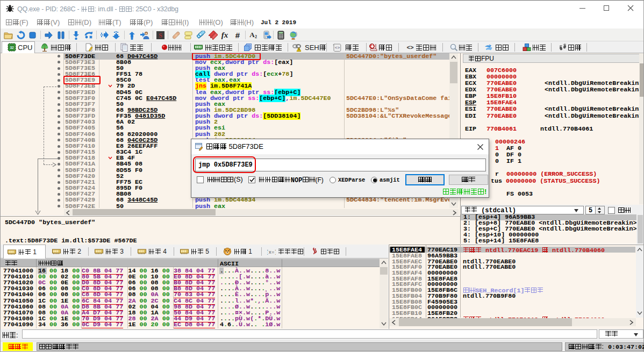 This screenshot has width=644, height=352. Describe the element at coordinates (12, 47) in the screenshot. I see `svg-text: 32` at that location.